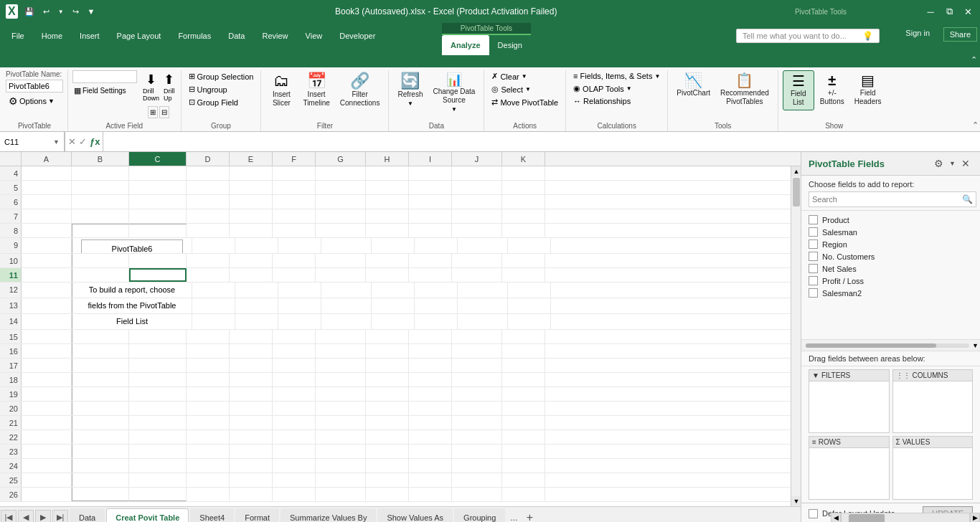  What do you see at coordinates (525, 76) in the screenshot?
I see `clear-btn: ✗ Clear ▼` at bounding box center [525, 76].